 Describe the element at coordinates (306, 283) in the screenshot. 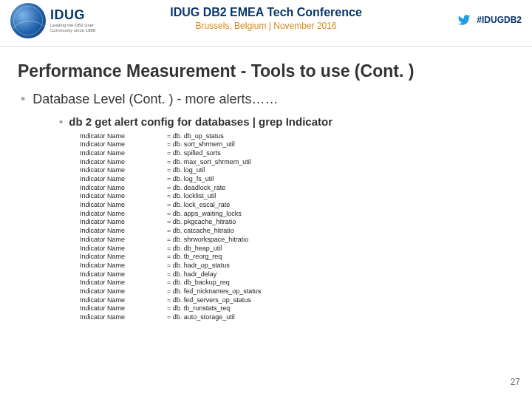

I see `table-row: Indicator Name= db. db_backup_req` at that location.